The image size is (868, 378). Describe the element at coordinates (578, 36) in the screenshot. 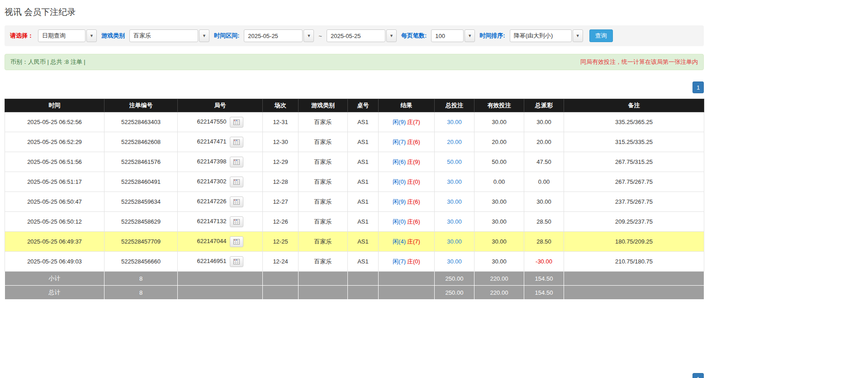

I see `sort-order-dropdown-button: ▼` at that location.